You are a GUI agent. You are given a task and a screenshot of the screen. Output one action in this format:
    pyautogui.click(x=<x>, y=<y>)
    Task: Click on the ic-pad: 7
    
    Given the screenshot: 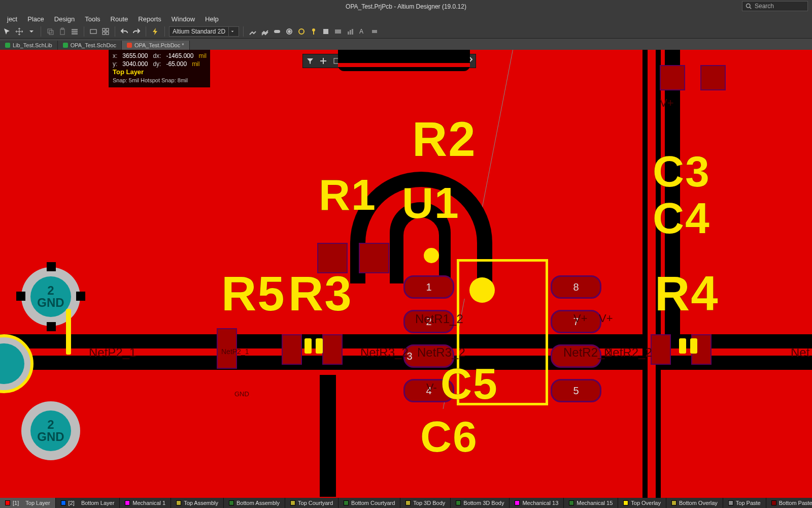 What is the action you would take?
    pyautogui.click(x=576, y=322)
    